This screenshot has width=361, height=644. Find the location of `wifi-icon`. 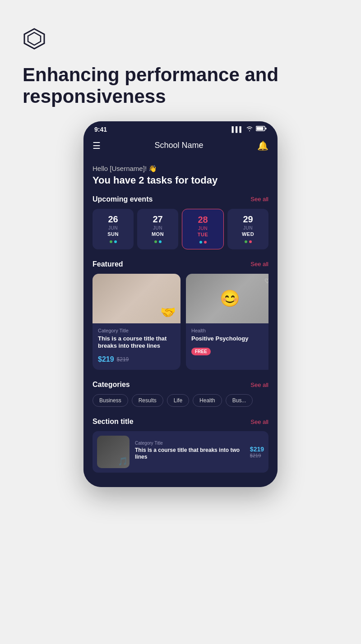

wifi-icon is located at coordinates (250, 129).